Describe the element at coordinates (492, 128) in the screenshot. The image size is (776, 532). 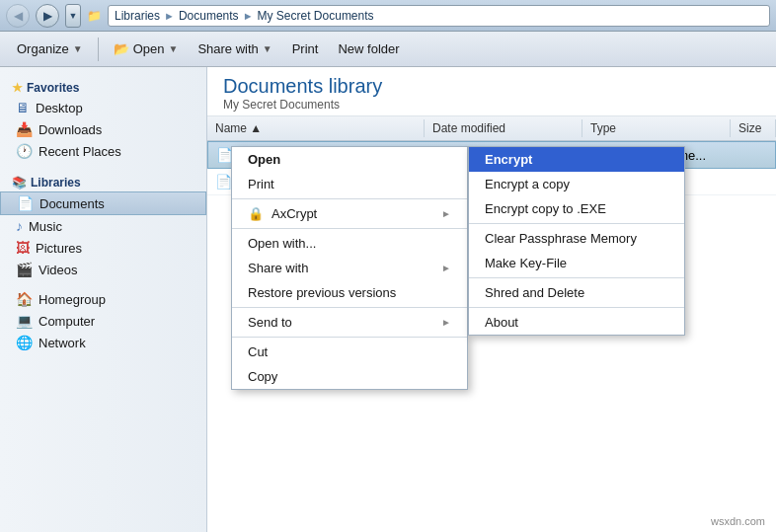
I see `file-list-header: Name ▲ Date modified Type Size` at that location.